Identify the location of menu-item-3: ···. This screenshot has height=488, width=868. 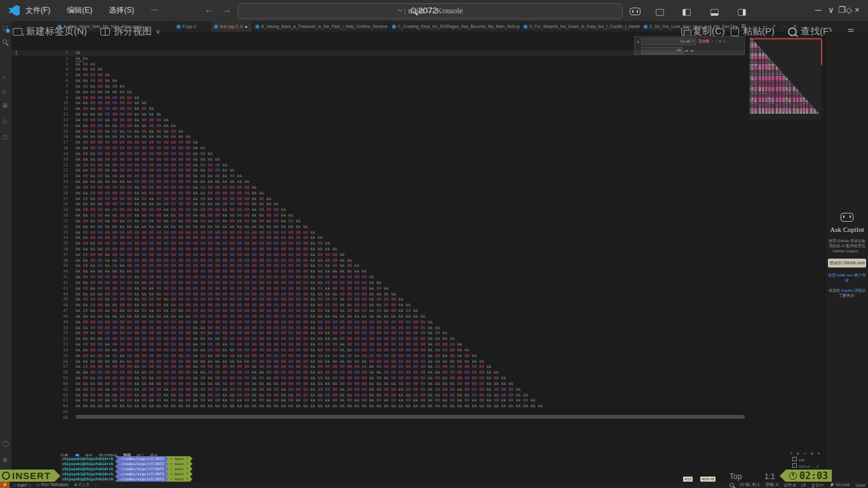
(154, 10).